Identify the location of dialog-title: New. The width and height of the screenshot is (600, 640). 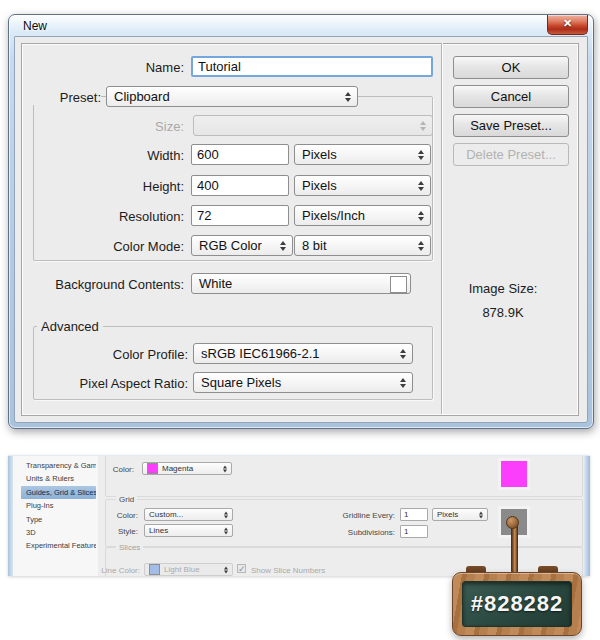
(35, 26).